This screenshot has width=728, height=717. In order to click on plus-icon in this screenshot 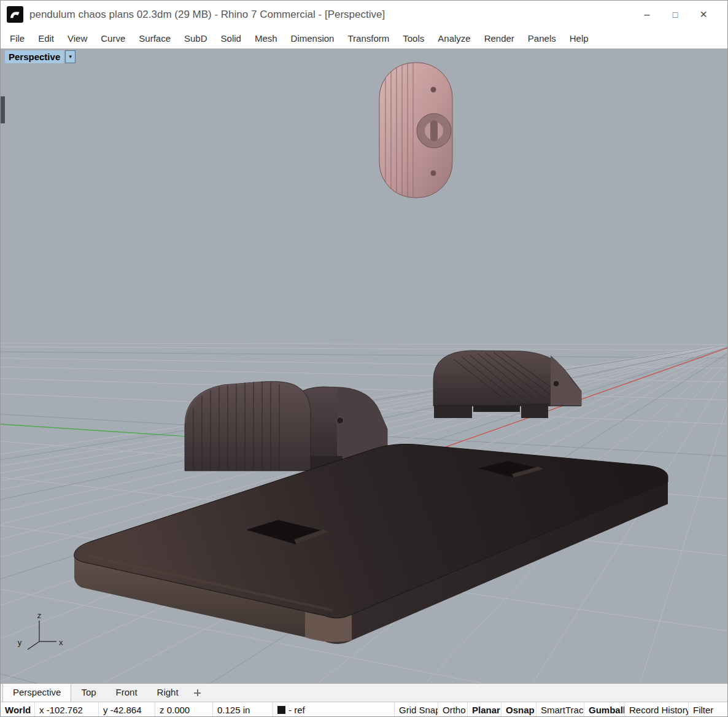, I will do `click(198, 692)`.